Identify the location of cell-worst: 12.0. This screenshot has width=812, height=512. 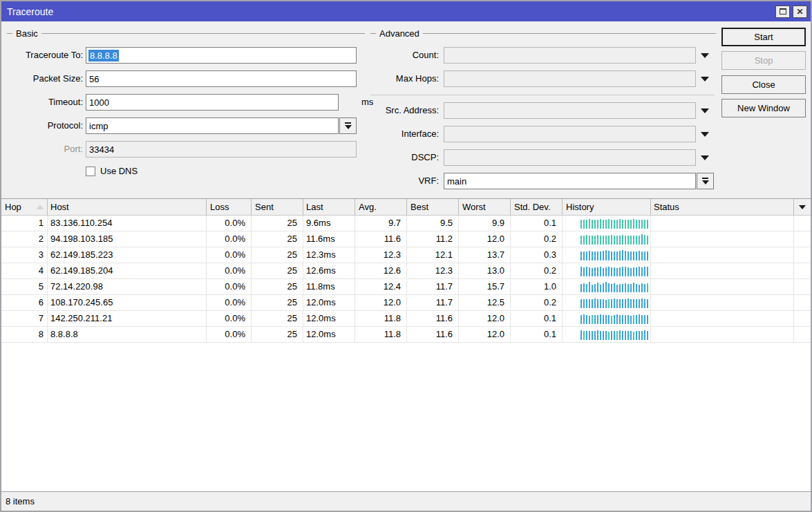
(485, 239).